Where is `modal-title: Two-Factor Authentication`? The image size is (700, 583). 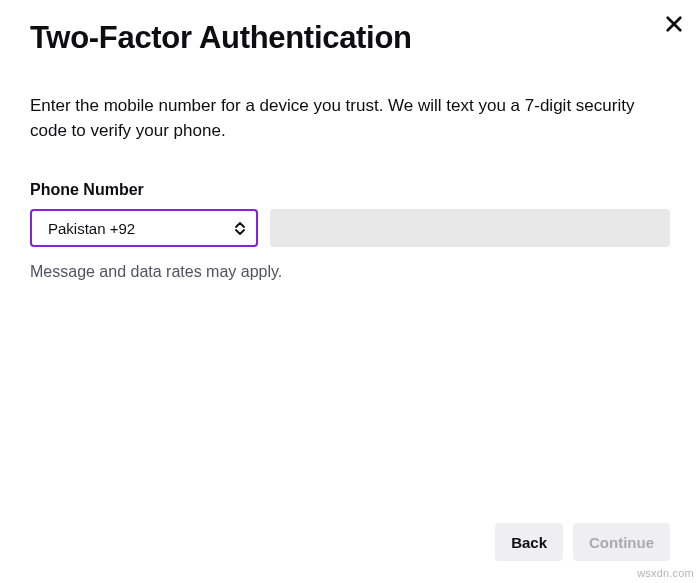 modal-title: Two-Factor Authentication is located at coordinates (350, 38).